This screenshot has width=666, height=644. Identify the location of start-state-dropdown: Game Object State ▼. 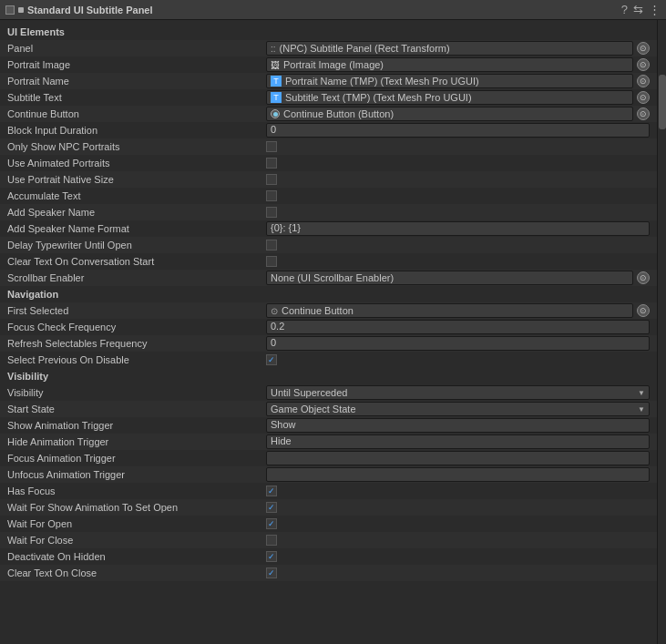
(457, 409).